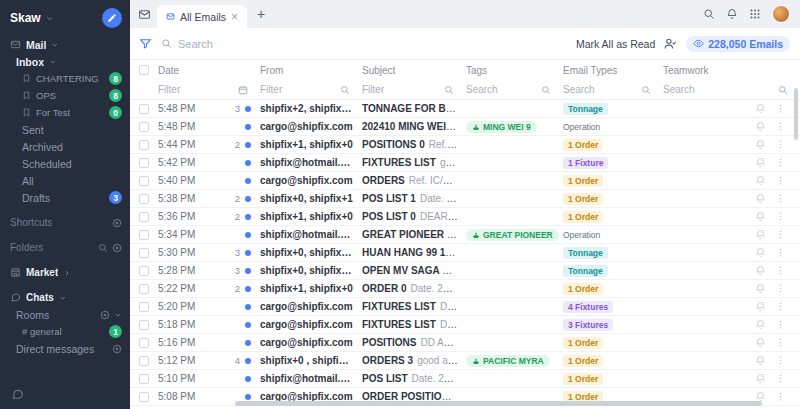 This screenshot has width=800, height=409. I want to click on apps-grid-icon, so click(755, 14).